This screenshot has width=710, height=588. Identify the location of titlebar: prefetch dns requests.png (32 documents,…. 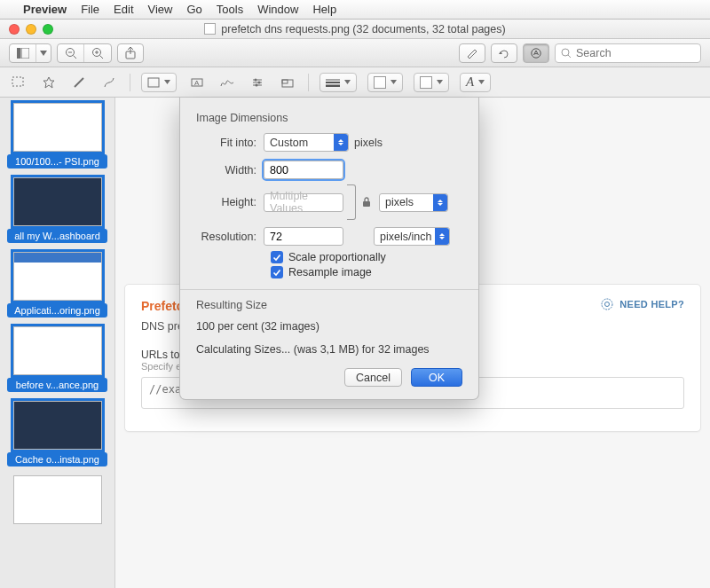
(355, 29).